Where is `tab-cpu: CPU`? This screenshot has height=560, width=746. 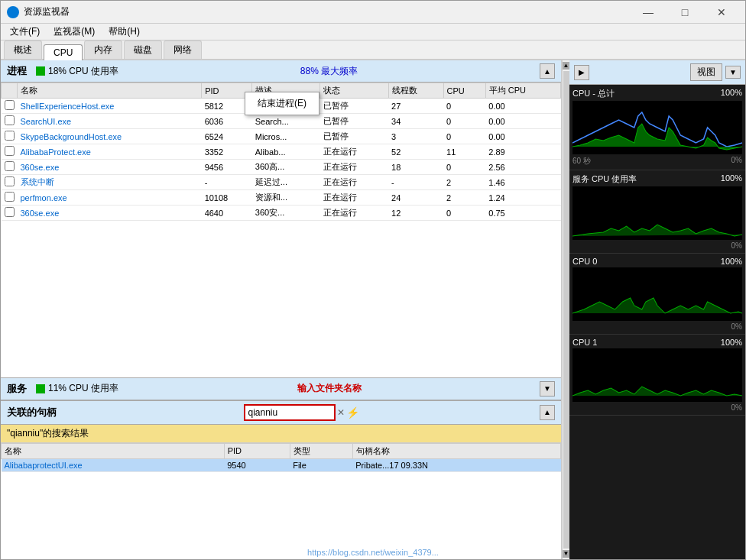
tab-cpu: CPU is located at coordinates (63, 52).